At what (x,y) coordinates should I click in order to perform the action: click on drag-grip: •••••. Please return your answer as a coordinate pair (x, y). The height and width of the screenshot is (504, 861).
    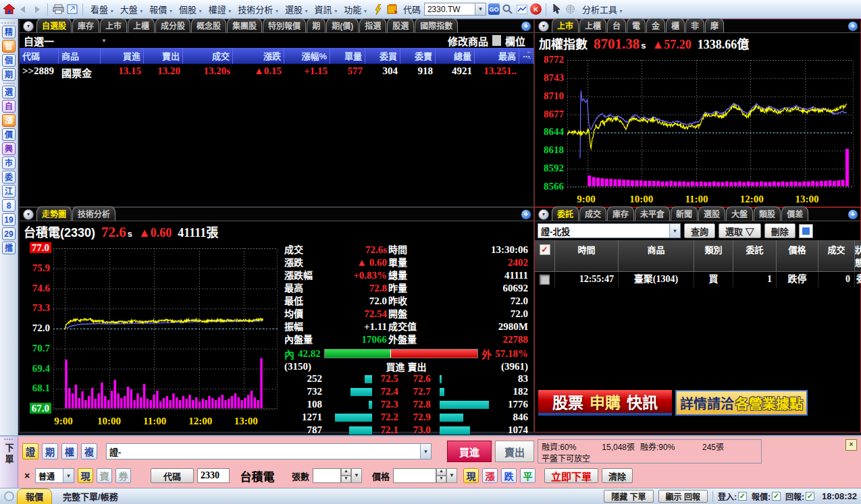
    Looking at the image, I should click on (9, 23).